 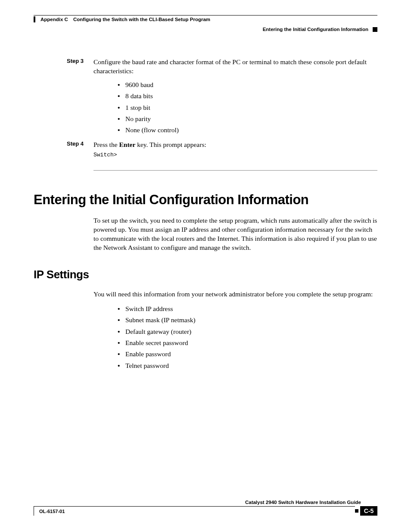 What do you see at coordinates (106, 145) in the screenshot?
I see `text-pre: Press the` at bounding box center [106, 145].